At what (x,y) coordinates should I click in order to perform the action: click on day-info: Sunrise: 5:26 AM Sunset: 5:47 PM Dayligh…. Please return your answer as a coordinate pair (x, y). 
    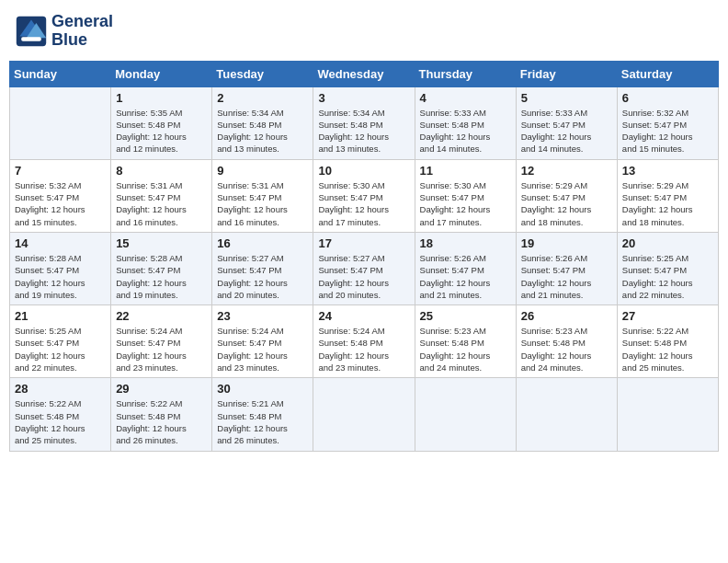
    Looking at the image, I should click on (566, 276).